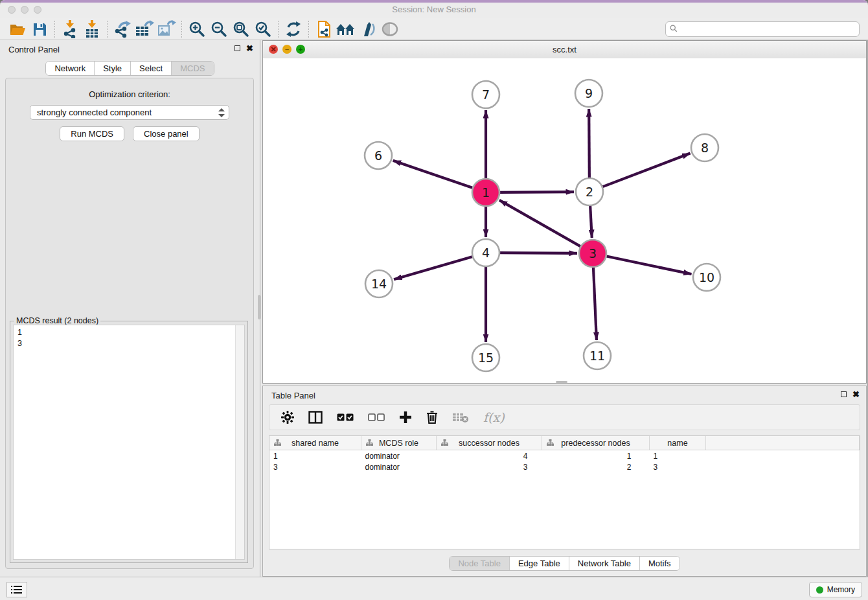  I want to click on cell-predecessor-nodes-row2: 2, so click(596, 467).